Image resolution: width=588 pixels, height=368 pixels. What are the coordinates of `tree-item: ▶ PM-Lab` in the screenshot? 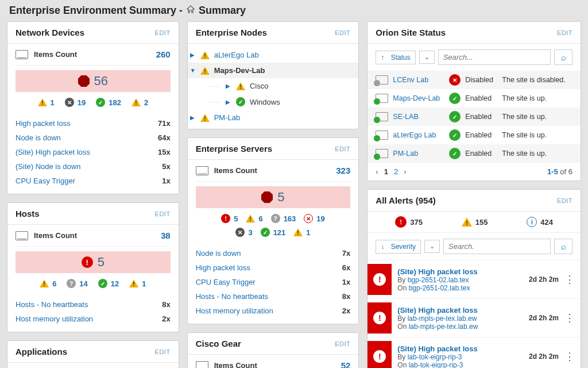 It's located at (273, 117).